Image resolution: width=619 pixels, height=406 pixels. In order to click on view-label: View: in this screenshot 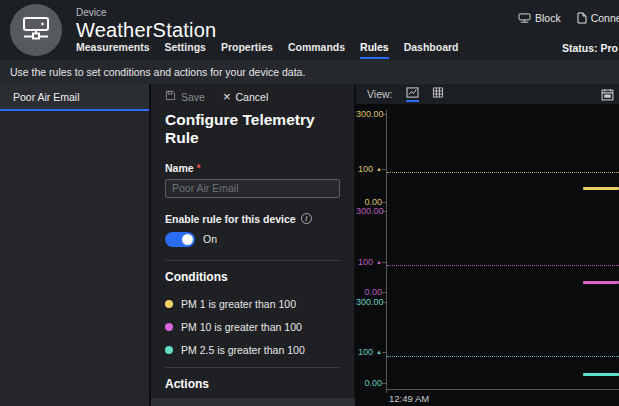, I will do `click(380, 94)`.